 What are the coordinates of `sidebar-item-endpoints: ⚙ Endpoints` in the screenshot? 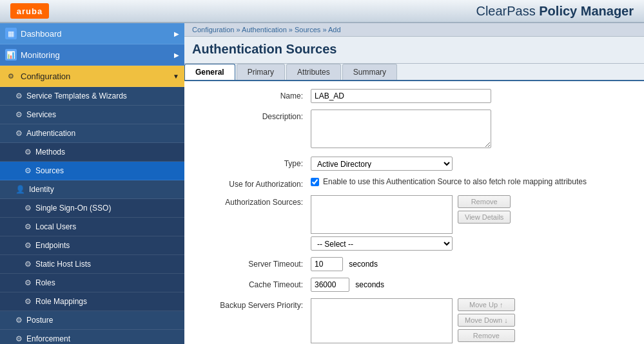 It's located at (92, 246).